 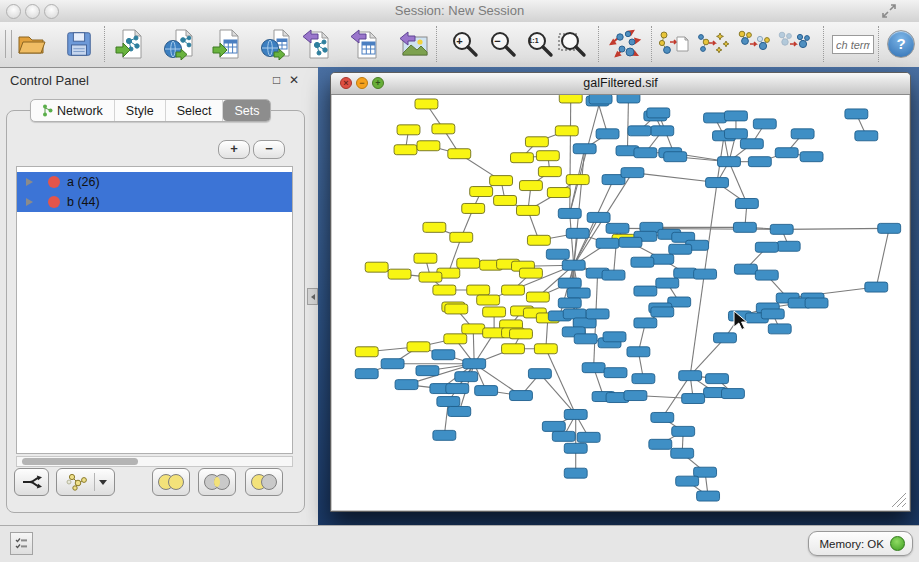 I want to click on open-file-button, so click(x=31, y=44).